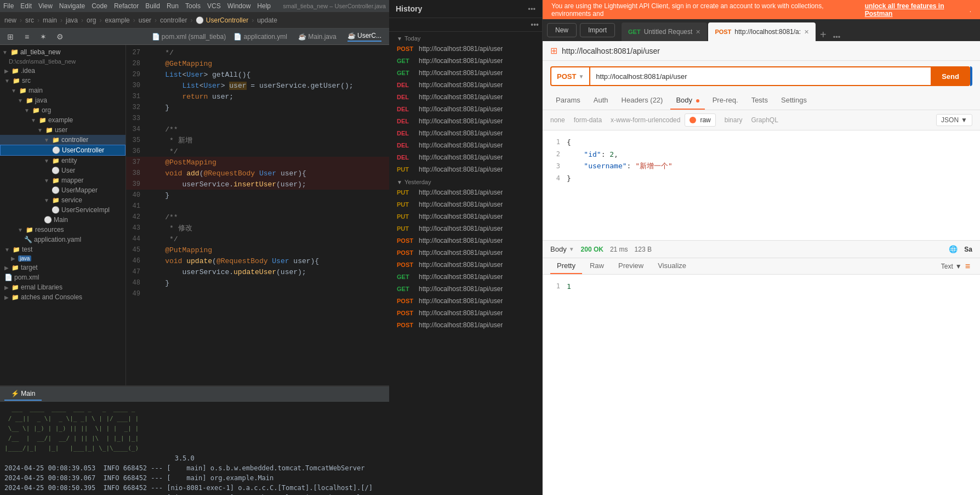 The width and height of the screenshot is (980, 495). Describe the element at coordinates (10, 37) in the screenshot. I see `toolbar-structure-btn: ⊞` at that location.